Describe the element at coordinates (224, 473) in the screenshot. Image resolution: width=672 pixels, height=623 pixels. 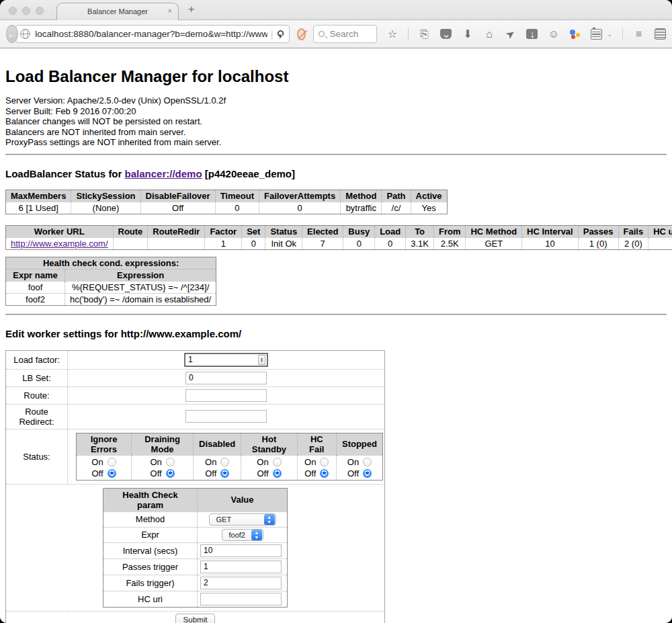
I see `disabled-off-radio` at that location.